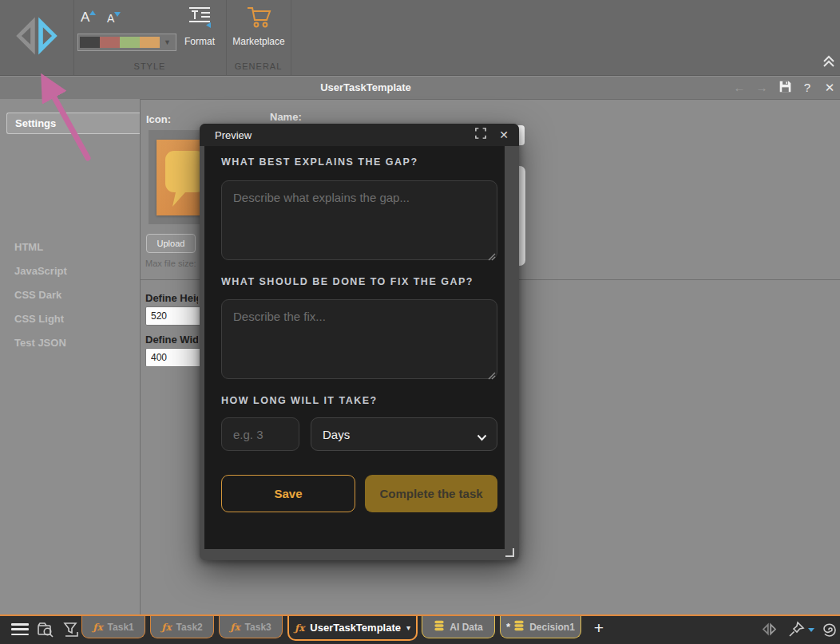 This screenshot has width=840, height=644. What do you see at coordinates (70, 357) in the screenshot?
I see `settings-sidebar: Settings HTML JavaScript CSS Dark CSS Li…` at bounding box center [70, 357].